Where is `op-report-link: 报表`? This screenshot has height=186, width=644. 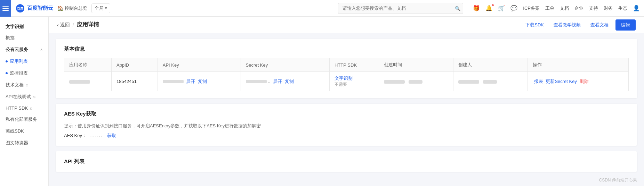
op-report-link: 报表 is located at coordinates (539, 81).